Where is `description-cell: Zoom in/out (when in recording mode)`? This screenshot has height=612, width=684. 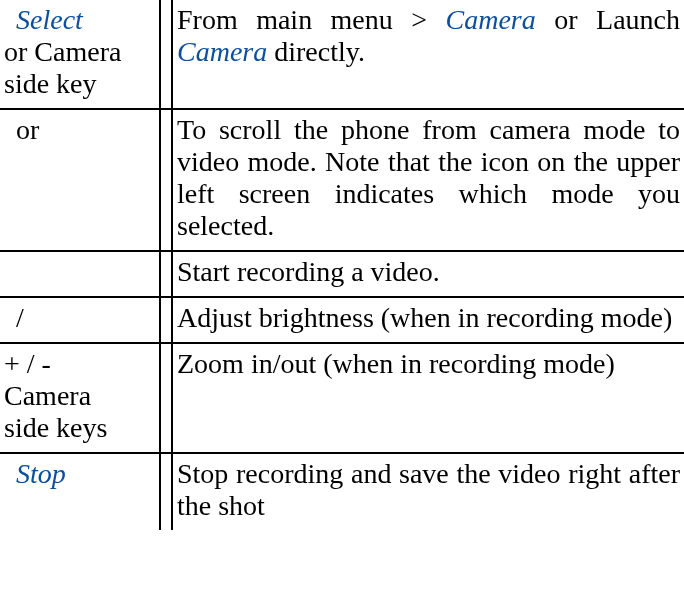
description-cell: Zoom in/out (when in recording mode) is located at coordinates (428, 398).